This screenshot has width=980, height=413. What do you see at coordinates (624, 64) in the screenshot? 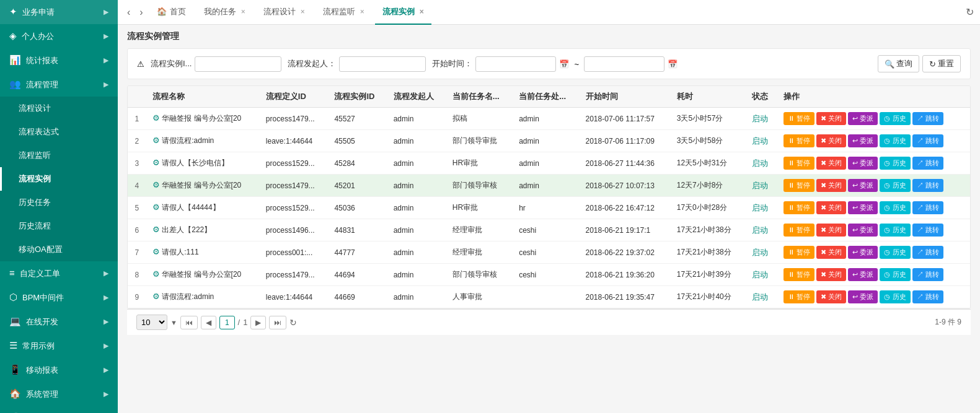
I see `end-date-input` at bounding box center [624, 64].